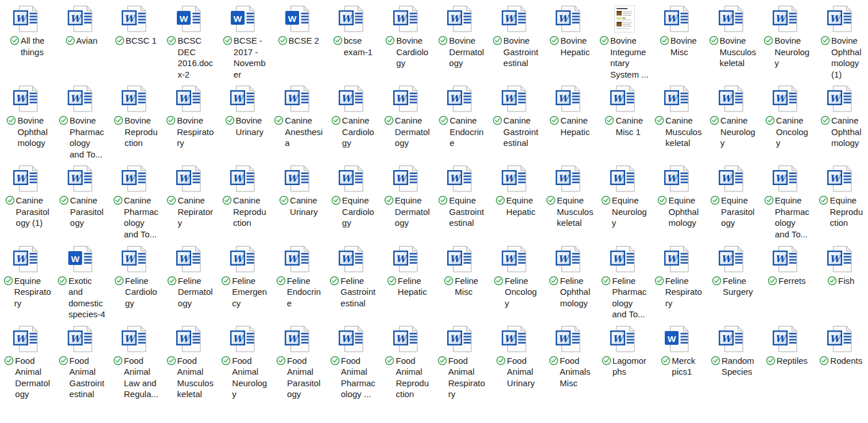 This screenshot has width=868, height=423. Describe the element at coordinates (299, 285) in the screenshot. I see `file-item: W FelineEndocrine` at that location.